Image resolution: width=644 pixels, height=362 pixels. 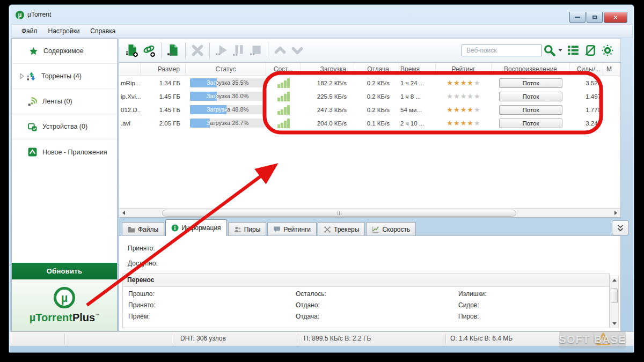 I want to click on progress-label-inverse: Загрузка 36.0%, so click(x=203, y=97).